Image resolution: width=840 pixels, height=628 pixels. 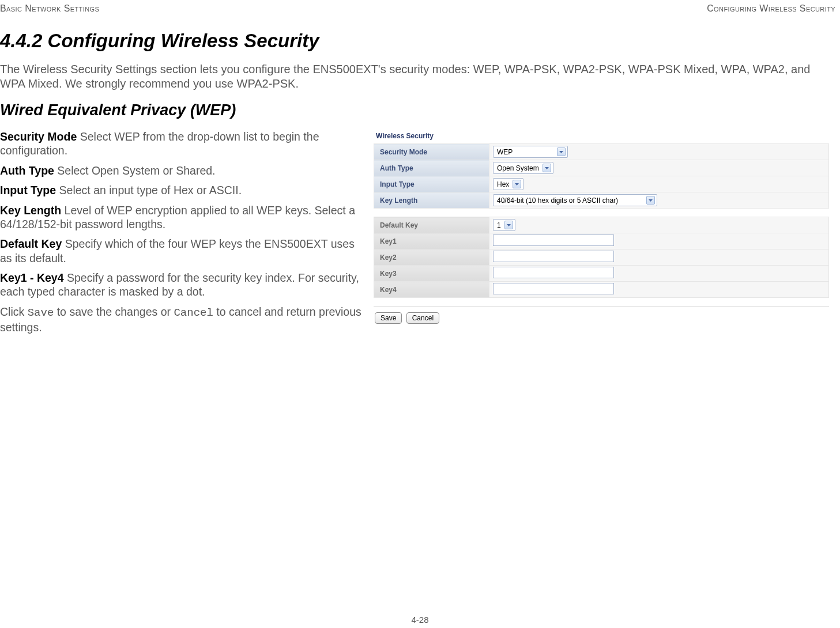 I want to click on label-key4: Key4, so click(x=432, y=290).